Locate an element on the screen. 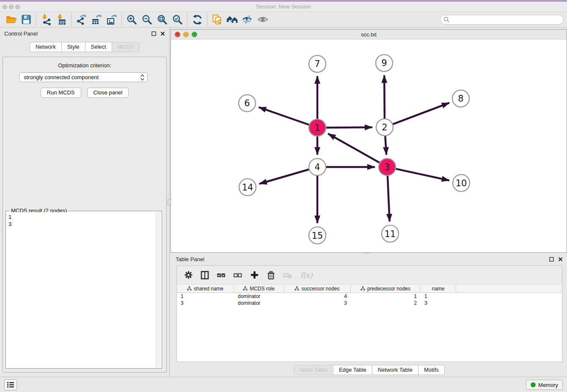 Image resolution: width=567 pixels, height=392 pixels. close-panel-button: Close panel is located at coordinates (108, 93).